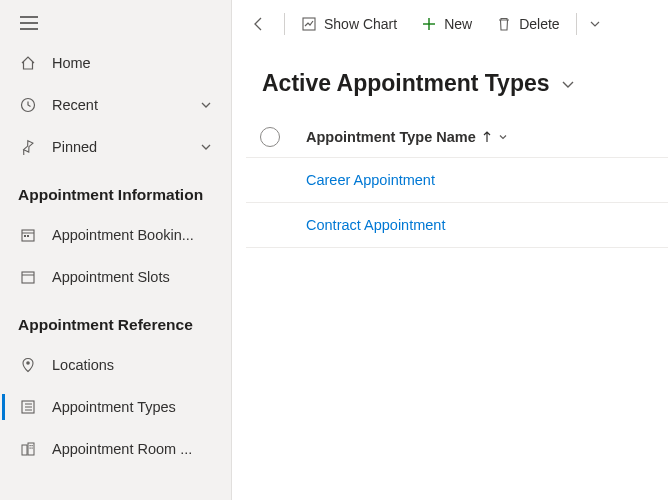 This screenshot has width=668, height=500. Describe the element at coordinates (132, 407) in the screenshot. I see `nav-label: Appointment Types` at that location.